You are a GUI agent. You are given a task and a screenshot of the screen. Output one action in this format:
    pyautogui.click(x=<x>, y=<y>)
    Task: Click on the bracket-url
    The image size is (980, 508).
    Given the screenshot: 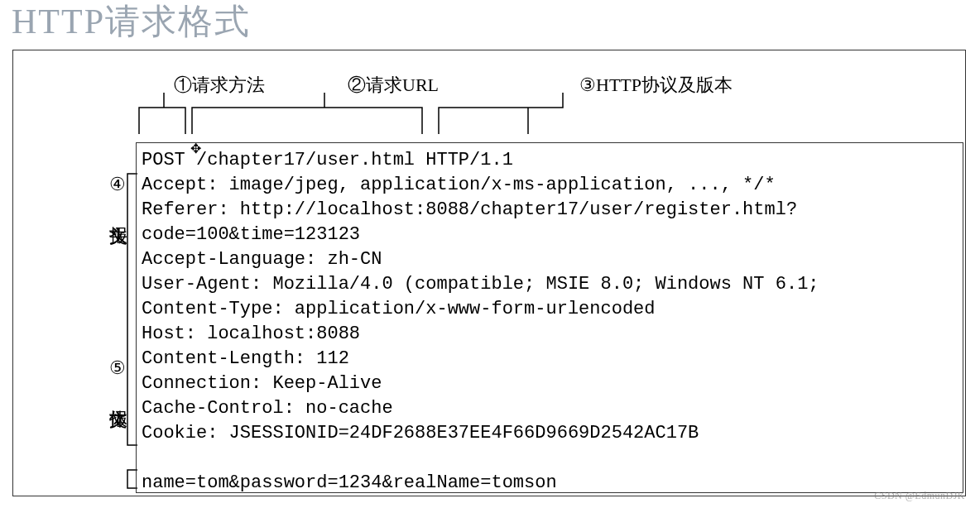 What is the action you would take?
    pyautogui.click(x=312, y=117)
    